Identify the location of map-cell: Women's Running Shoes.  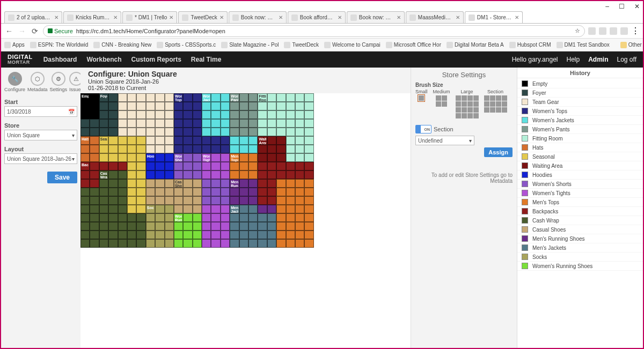
(178, 218).